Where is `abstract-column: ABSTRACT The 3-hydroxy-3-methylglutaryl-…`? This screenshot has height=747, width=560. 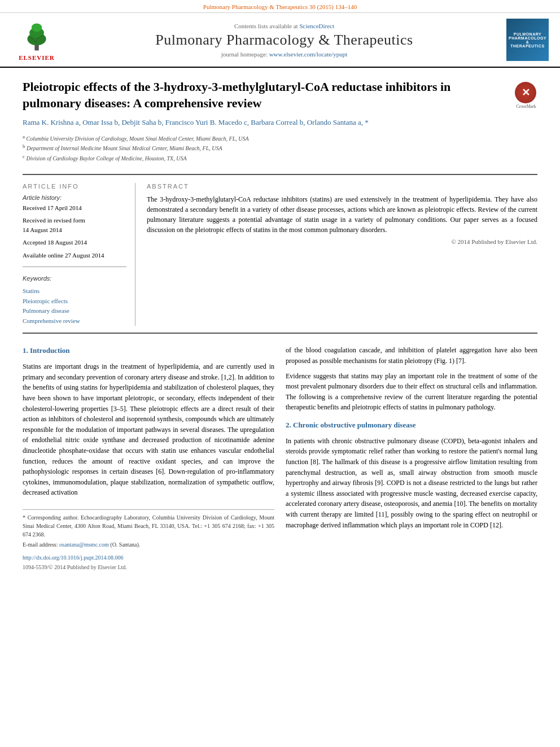 abstract-column: ABSTRACT The 3-hydroxy-3-methylglutaryl-… is located at coordinates (342, 254).